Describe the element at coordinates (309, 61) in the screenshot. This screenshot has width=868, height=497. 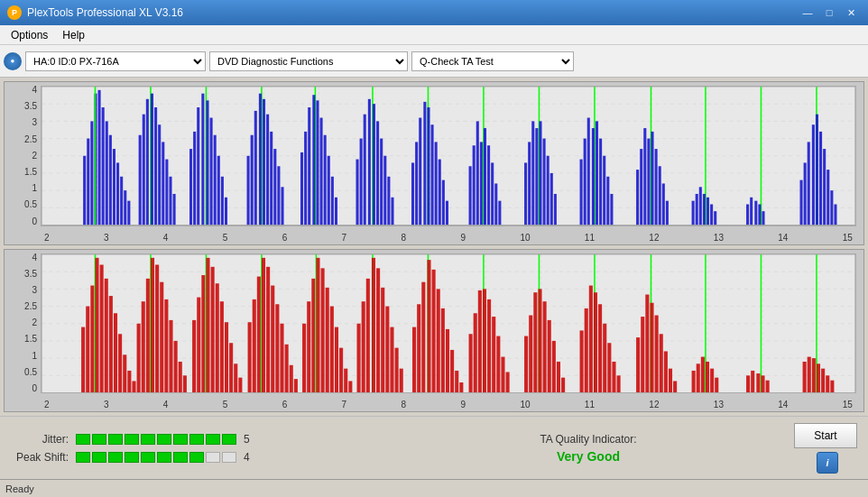
I see `function-select: DVD Diagnostic Functions` at that location.